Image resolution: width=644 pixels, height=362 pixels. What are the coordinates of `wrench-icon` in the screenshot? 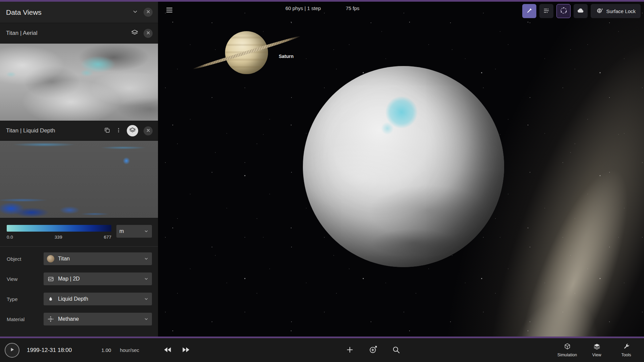 It's located at (627, 347).